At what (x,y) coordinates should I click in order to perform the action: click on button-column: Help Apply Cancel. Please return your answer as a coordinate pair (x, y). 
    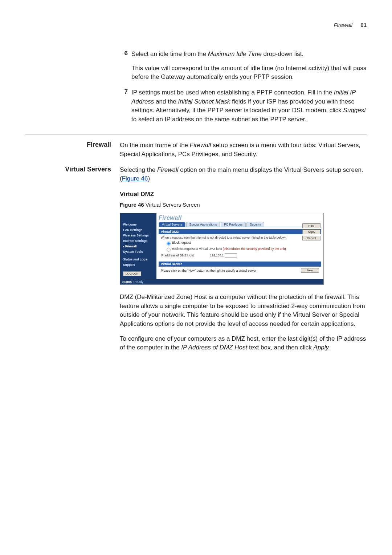
    Looking at the image, I should click on (311, 232).